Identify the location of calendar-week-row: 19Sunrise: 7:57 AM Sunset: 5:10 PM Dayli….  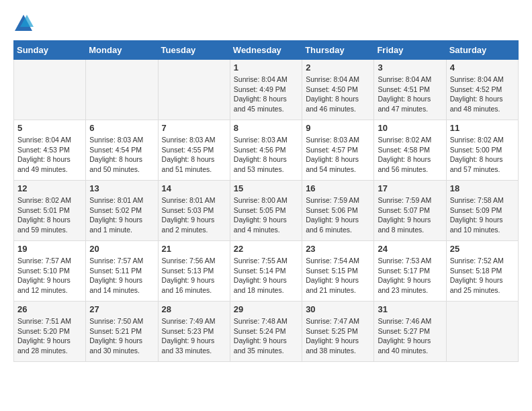
(266, 271).